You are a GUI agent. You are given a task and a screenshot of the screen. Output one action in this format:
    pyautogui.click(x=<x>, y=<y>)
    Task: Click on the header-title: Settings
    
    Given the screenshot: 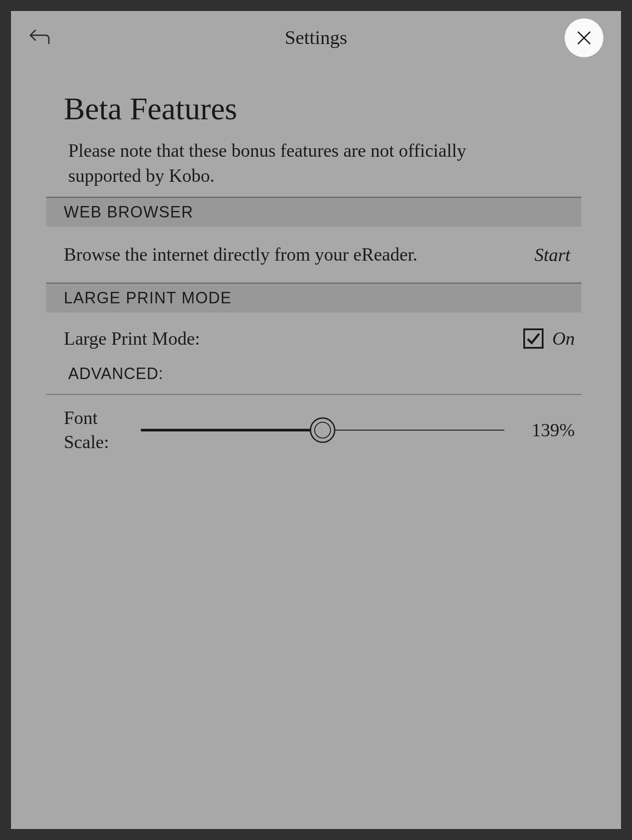 What is the action you would take?
    pyautogui.click(x=316, y=38)
    